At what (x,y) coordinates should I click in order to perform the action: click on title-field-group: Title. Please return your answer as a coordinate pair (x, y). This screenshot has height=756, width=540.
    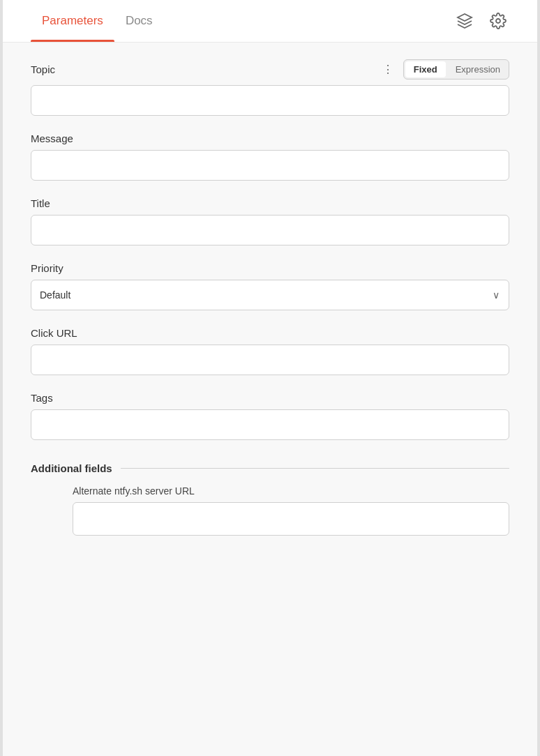
    Looking at the image, I should click on (270, 222).